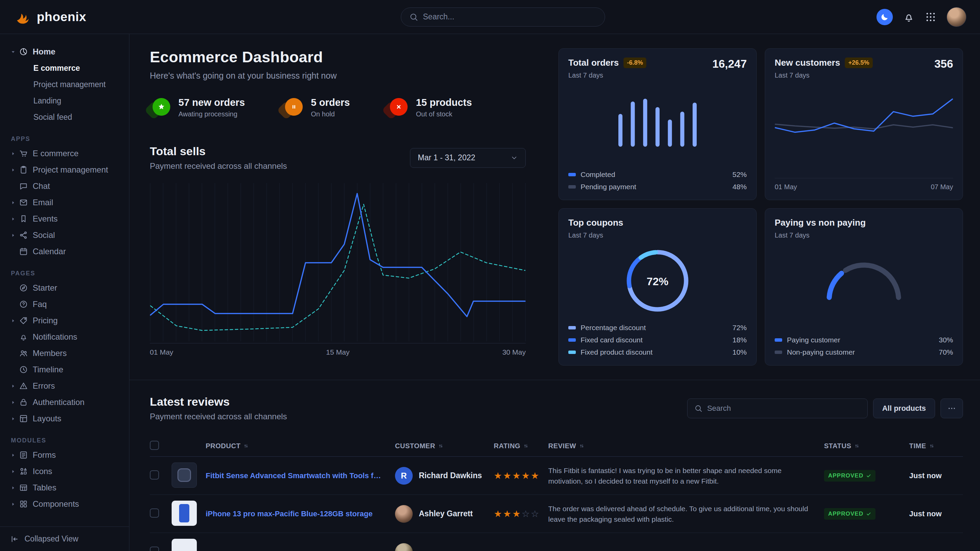 This screenshot has width=980, height=551. I want to click on theme-toggle-button, so click(885, 17).